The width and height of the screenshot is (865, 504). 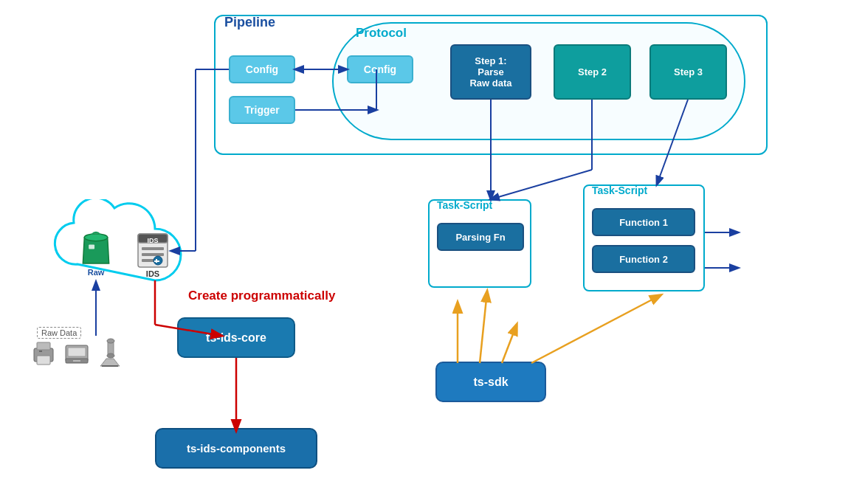 I want to click on svg-text: IDS, so click(x=152, y=241).